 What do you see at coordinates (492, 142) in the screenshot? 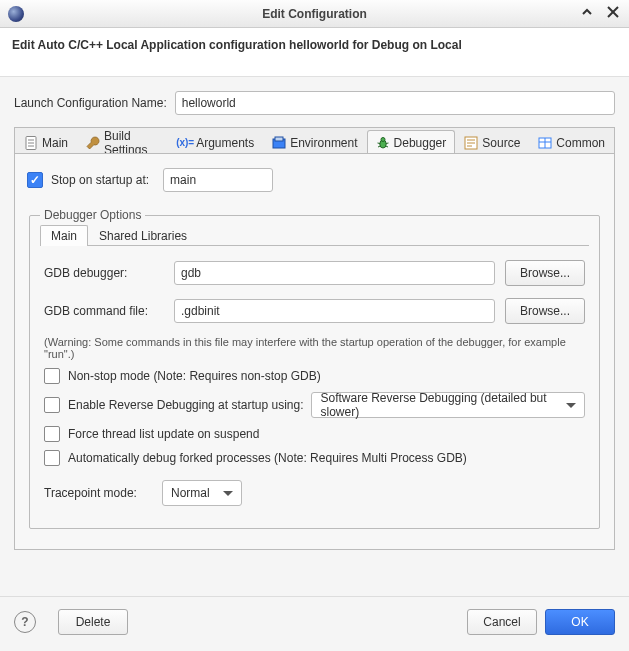
I see `tab-source: Source` at bounding box center [492, 142].